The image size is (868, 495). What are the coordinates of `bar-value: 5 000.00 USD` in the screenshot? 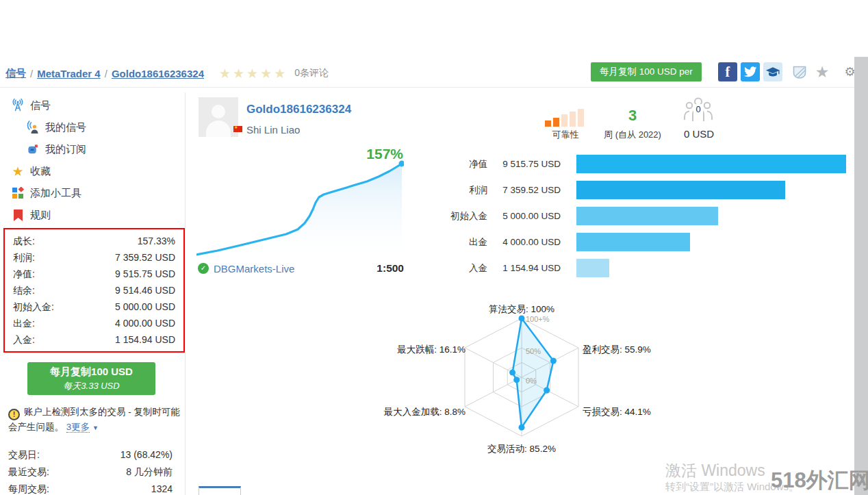 It's located at (528, 216).